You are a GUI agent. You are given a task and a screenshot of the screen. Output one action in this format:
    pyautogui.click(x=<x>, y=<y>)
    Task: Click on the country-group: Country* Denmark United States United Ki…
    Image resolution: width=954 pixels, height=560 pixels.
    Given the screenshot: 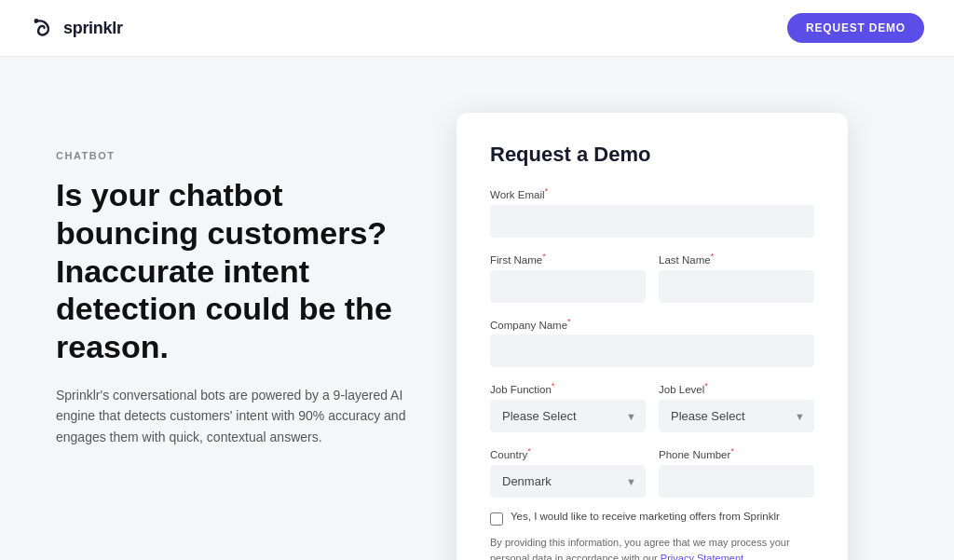 What is the action you would take?
    pyautogui.click(x=568, y=471)
    